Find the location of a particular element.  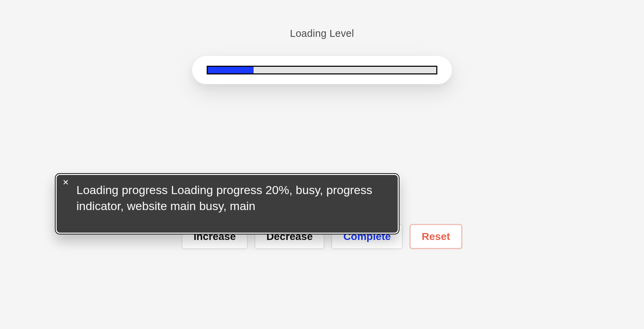

page-title: Loading Level is located at coordinates (322, 33).